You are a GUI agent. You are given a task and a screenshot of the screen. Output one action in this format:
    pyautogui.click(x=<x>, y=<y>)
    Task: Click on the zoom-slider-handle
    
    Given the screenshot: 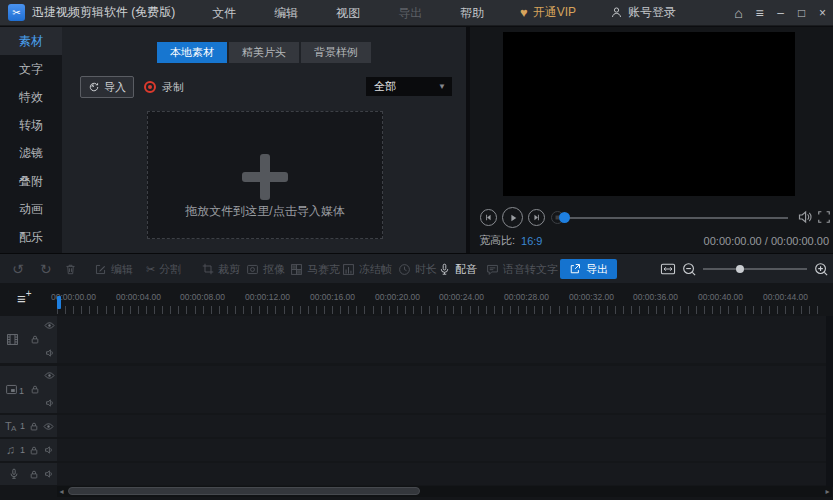 What is the action you would take?
    pyautogui.click(x=740, y=269)
    